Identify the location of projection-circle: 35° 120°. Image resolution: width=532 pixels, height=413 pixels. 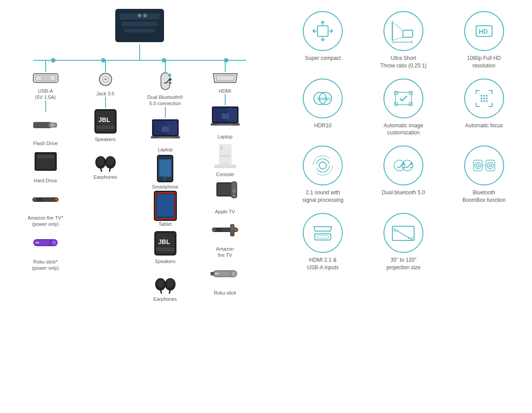
(403, 233).